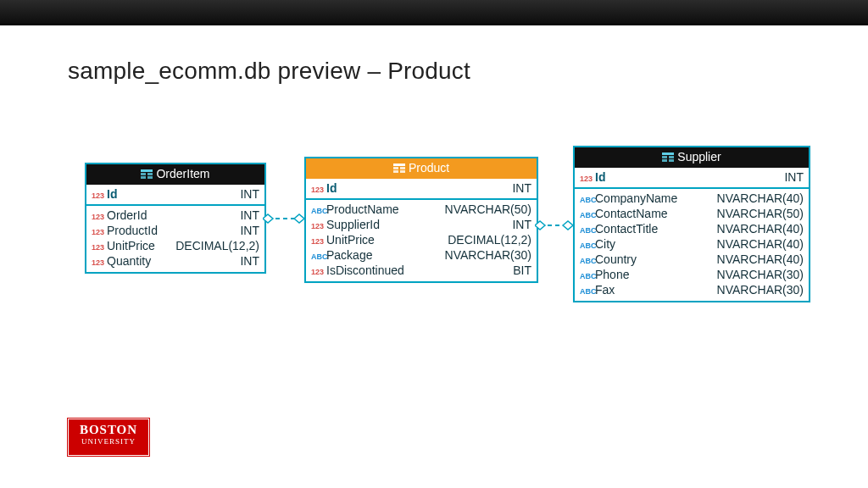  I want to click on column-row: ABCPhoneNVARCHAR(30), so click(692, 274).